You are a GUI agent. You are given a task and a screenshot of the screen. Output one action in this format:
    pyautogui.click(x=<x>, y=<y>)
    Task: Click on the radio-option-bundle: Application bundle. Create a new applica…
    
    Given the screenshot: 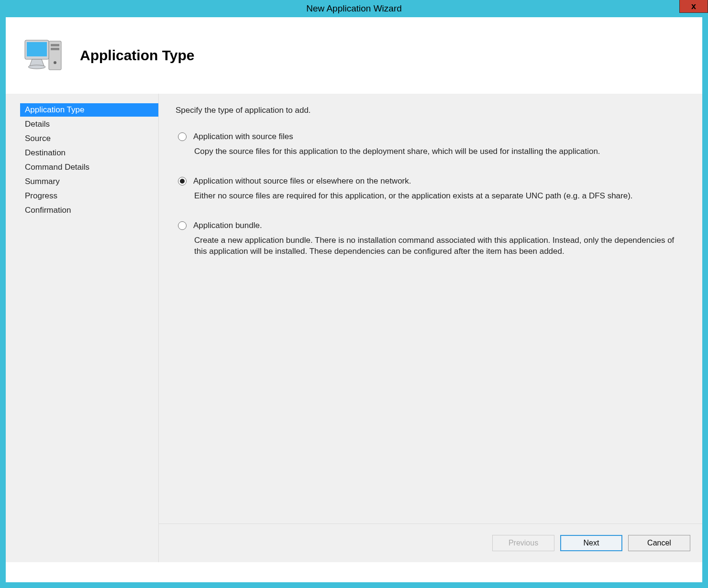 What is the action you would take?
    pyautogui.click(x=431, y=239)
    